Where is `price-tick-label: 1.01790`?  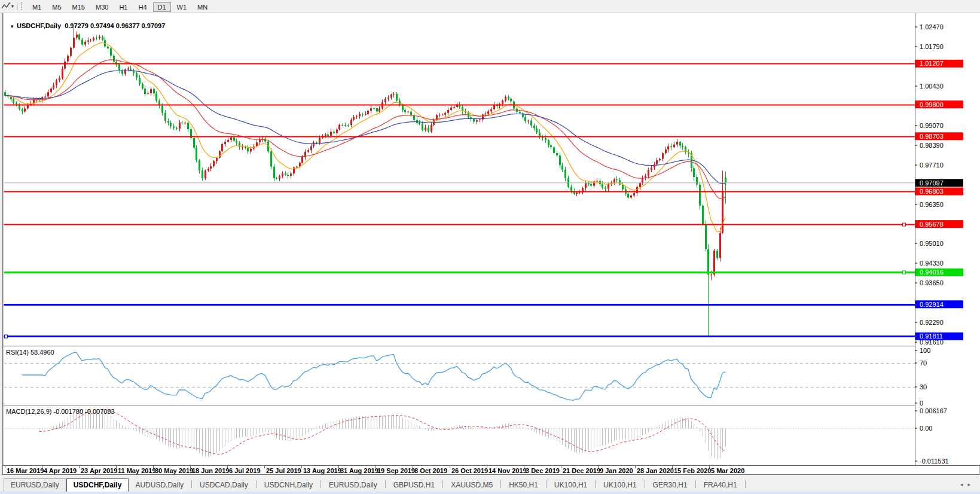
price-tick-label: 1.01790 is located at coordinates (932, 47).